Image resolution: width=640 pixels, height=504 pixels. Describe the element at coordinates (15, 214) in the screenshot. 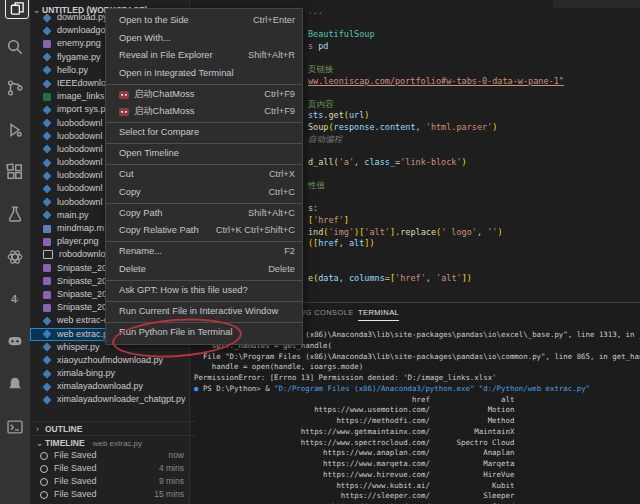

I see `testing-icon` at that location.